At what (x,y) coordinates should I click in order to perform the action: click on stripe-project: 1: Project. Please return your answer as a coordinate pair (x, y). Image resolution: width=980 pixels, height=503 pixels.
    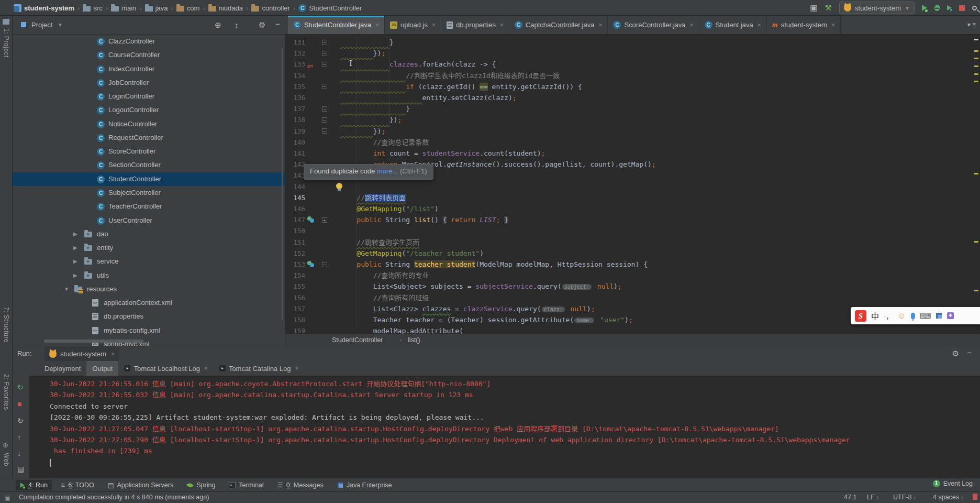
    Looking at the image, I should click on (6, 43).